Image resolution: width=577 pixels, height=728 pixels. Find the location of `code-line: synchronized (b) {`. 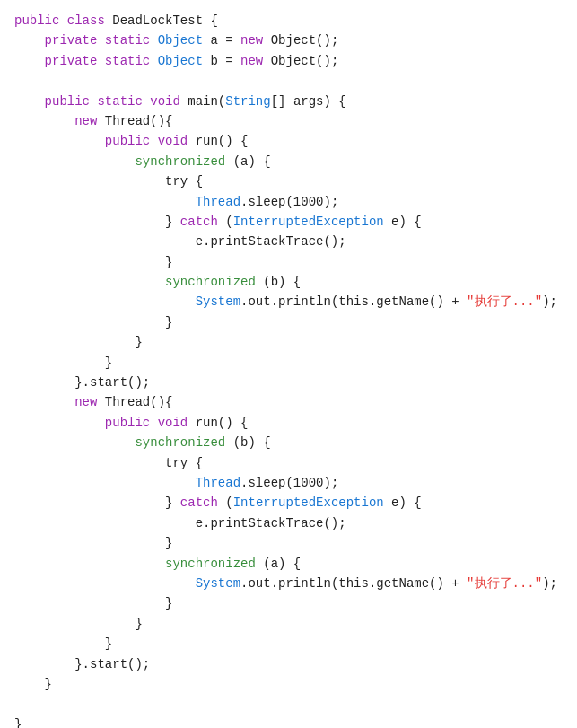

code-line: synchronized (b) { is located at coordinates (289, 282).